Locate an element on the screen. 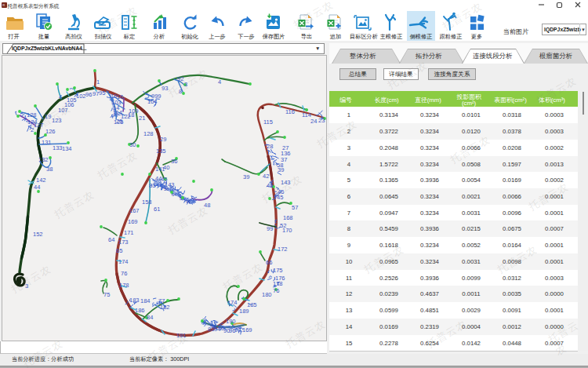 The width and height of the screenshot is (588, 368). svg-text: 126 is located at coordinates (50, 132).